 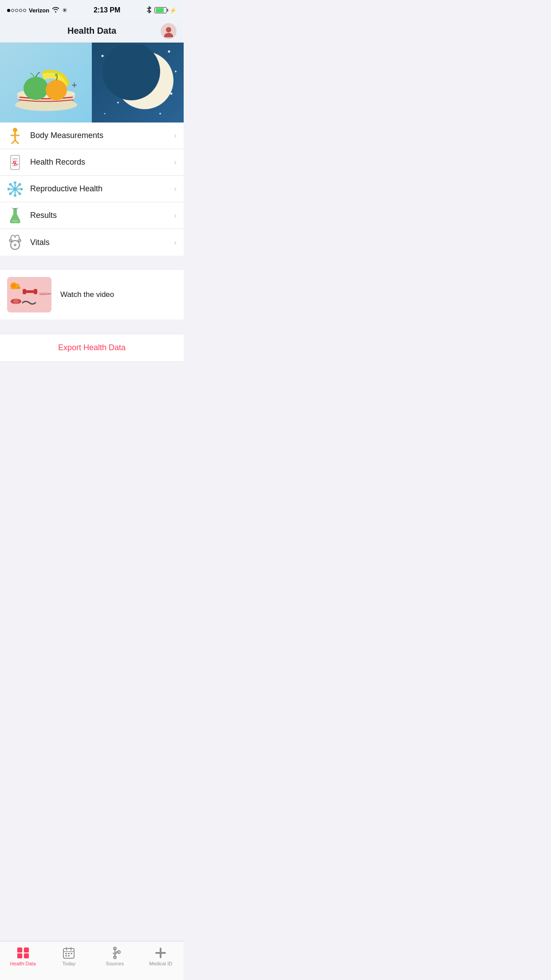 What do you see at coordinates (102, 162) in the screenshot?
I see `health-records-label: Health Records` at bounding box center [102, 162].